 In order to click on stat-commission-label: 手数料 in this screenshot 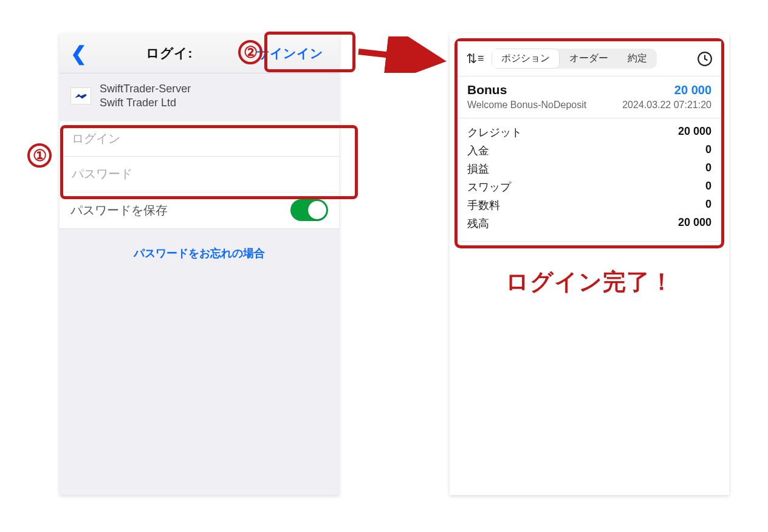, I will do `click(484, 205)`.